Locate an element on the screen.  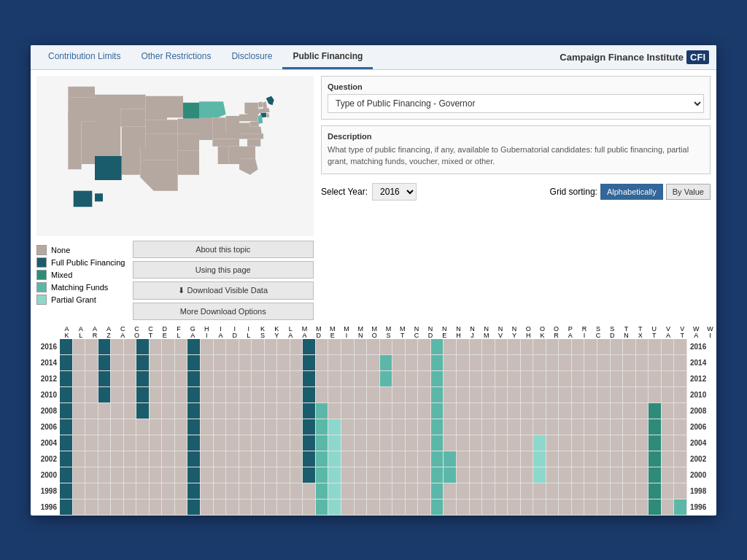
state-ca is located at coordinates (74, 141).